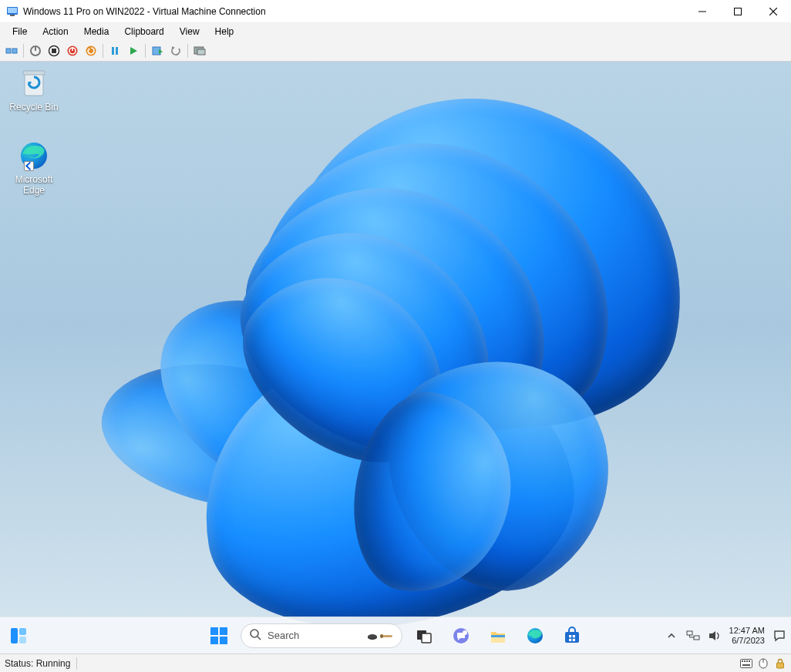 The height and width of the screenshot is (672, 791). Describe the element at coordinates (396, 12) in the screenshot. I see `host-titlebar: Windows 11 Pro on WIN2022 - Virtual Mach…` at that location.